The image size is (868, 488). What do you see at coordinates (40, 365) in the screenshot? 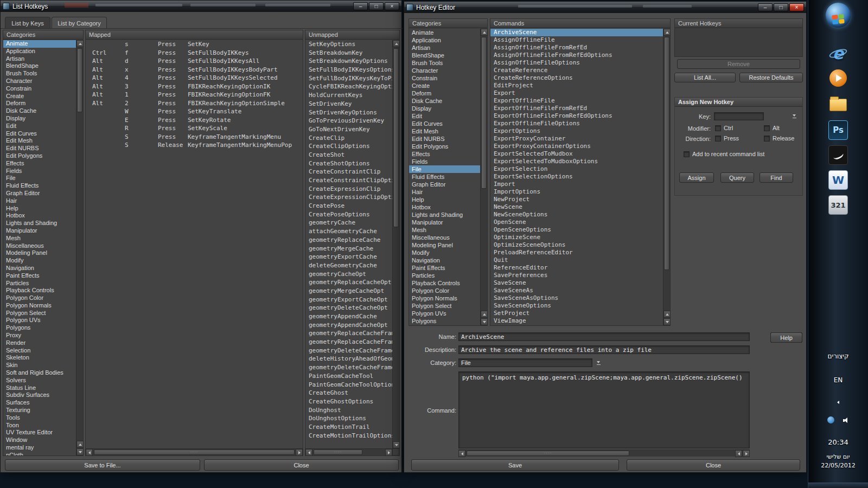
I see `list-item: Skin` at bounding box center [40, 365].